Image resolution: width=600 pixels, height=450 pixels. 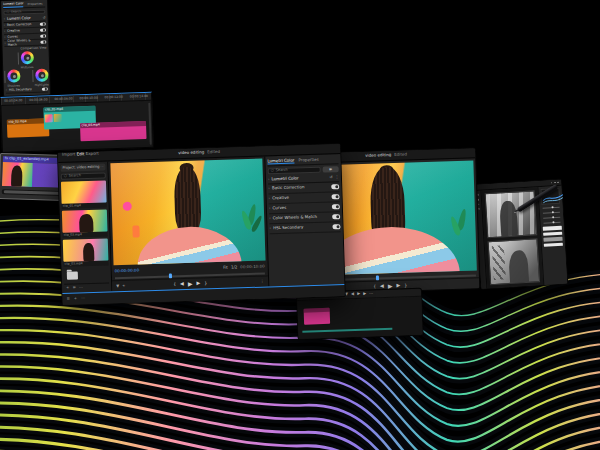 I want to click on tab-properties: Properties, so click(x=308, y=160).